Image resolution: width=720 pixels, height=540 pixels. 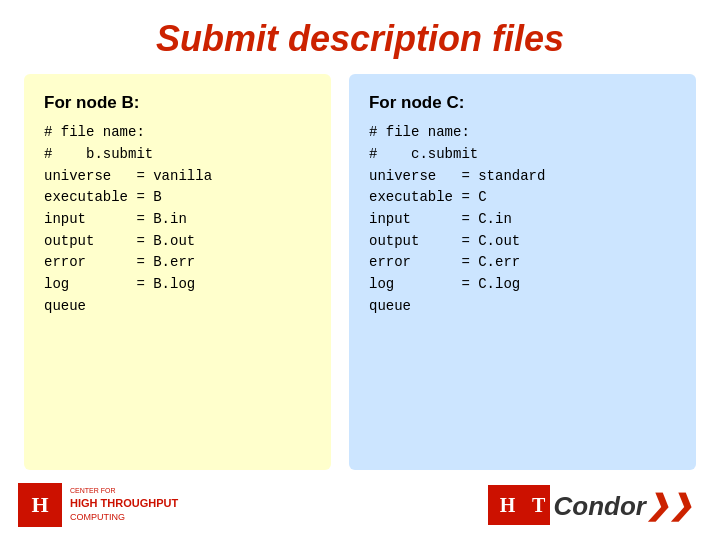 I want to click on node-c-line-2: universe = standard, so click(x=522, y=177).